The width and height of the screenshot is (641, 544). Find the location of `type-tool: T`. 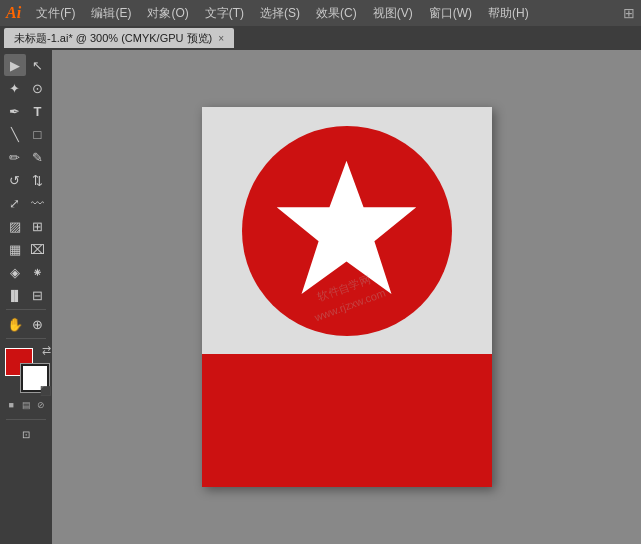

type-tool: T is located at coordinates (38, 111).